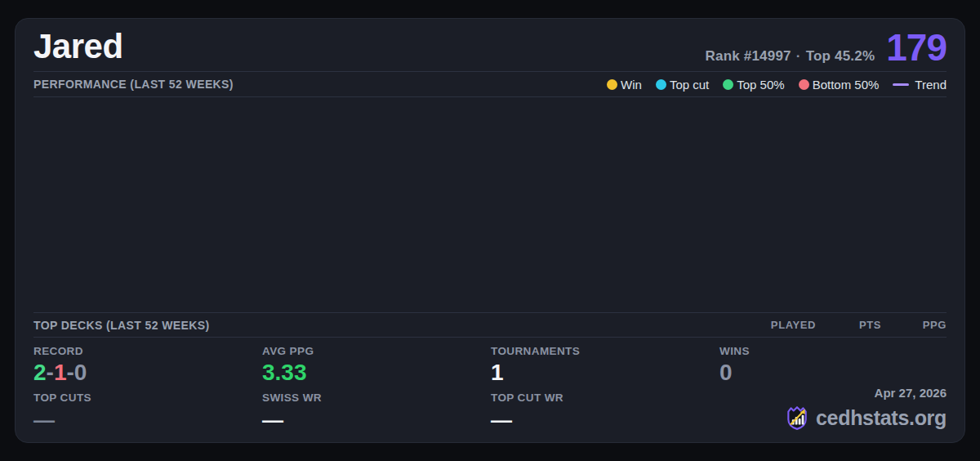 This screenshot has width=980, height=461. Describe the element at coordinates (844, 325) in the screenshot. I see `top-decks-columns: PLAYED PTS PPG` at that location.